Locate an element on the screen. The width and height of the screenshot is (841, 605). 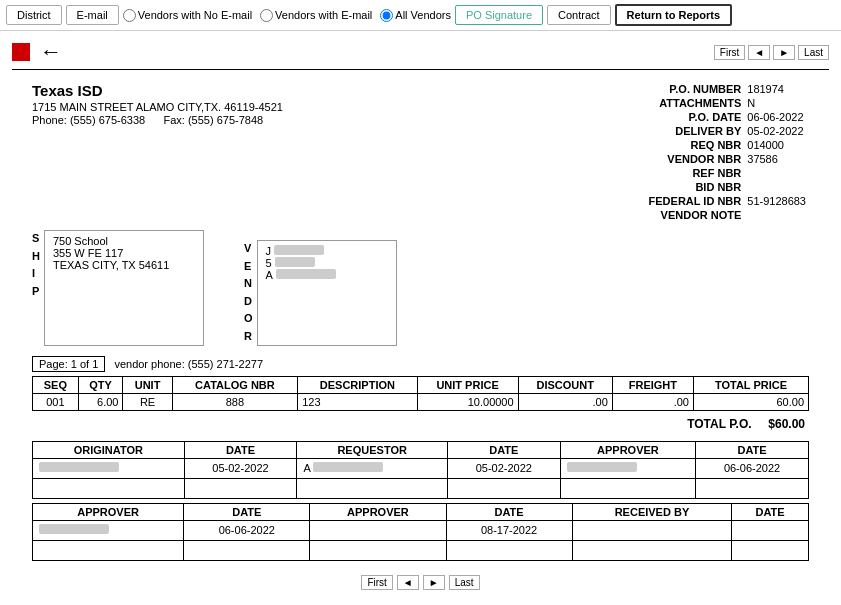
approver1-blur is located at coordinates (602, 467).